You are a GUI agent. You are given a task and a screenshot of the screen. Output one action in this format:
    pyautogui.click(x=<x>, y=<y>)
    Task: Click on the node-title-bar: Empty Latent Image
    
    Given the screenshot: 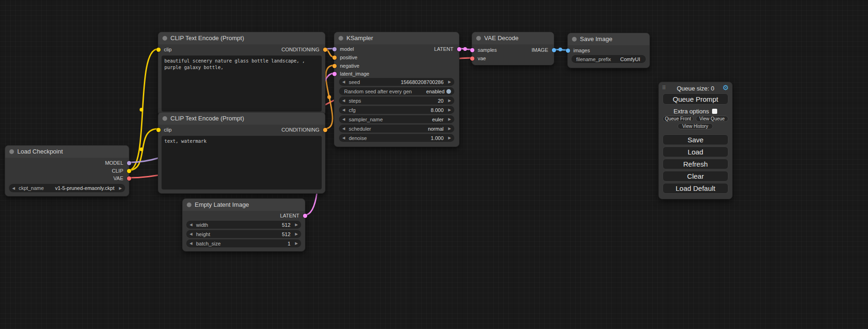 What is the action you would take?
    pyautogui.click(x=244, y=205)
    